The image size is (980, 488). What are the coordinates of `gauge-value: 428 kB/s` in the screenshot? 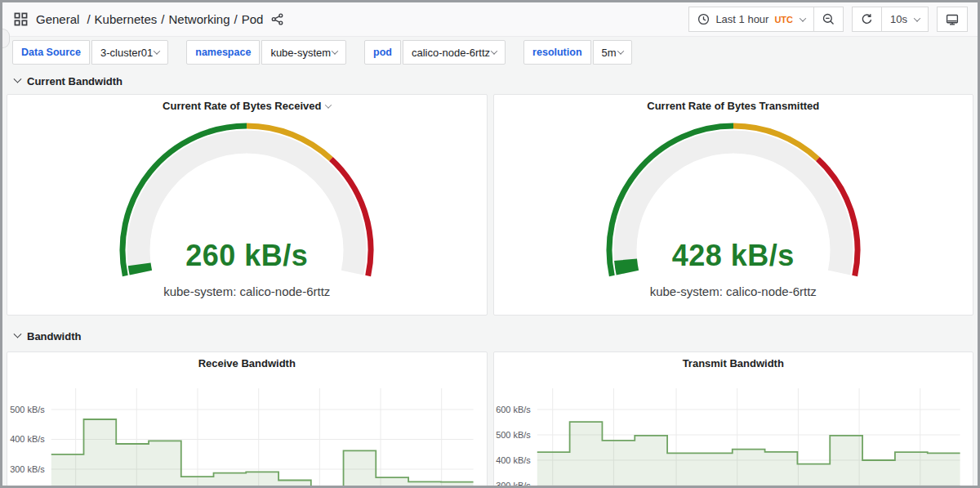 It's located at (733, 256).